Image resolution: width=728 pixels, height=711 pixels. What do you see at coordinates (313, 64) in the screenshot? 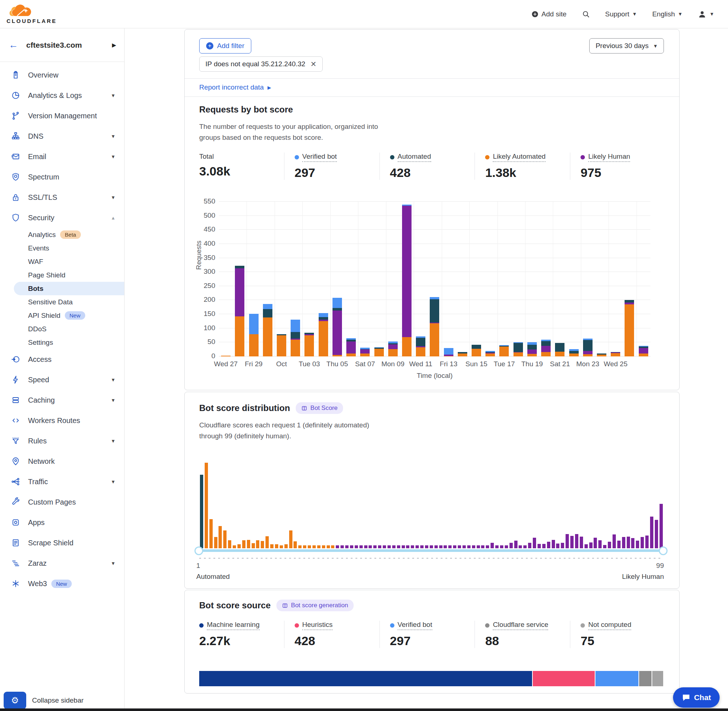
I see `close-icon: ✕` at bounding box center [313, 64].